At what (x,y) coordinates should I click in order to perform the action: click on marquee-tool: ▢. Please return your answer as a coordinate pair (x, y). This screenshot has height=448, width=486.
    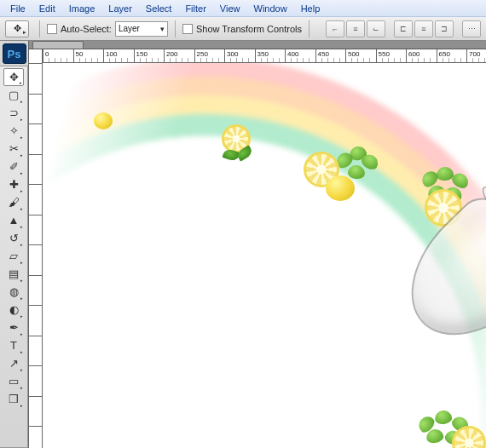
    Looking at the image, I should click on (14, 95).